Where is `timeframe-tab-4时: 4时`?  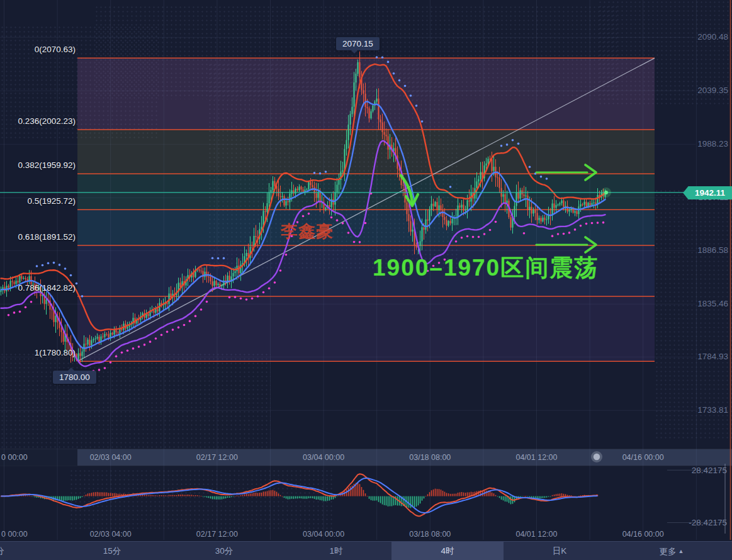 timeframe-tab-4时: 4时 is located at coordinates (448, 551).